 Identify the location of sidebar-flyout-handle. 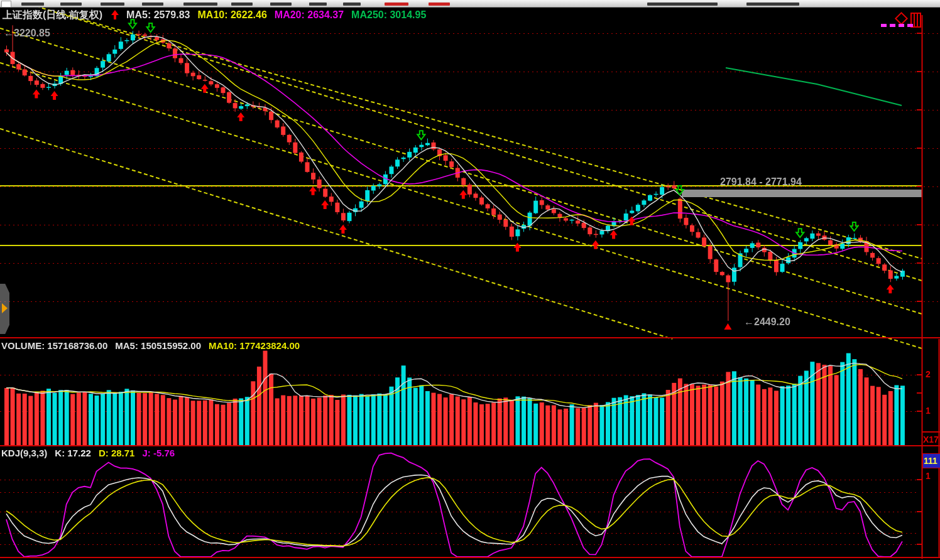
(5, 309).